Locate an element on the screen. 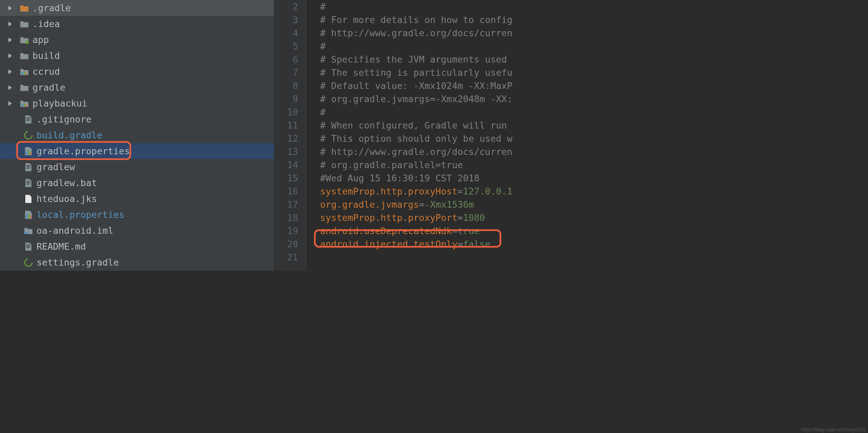 This screenshot has height=433, width=868. tree-label: hteduoa.jks is located at coordinates (67, 199).